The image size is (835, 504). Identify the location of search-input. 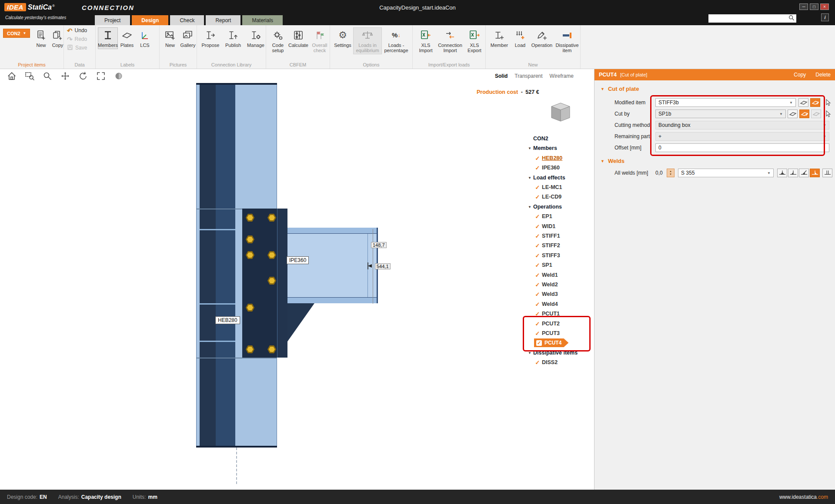
(749, 18).